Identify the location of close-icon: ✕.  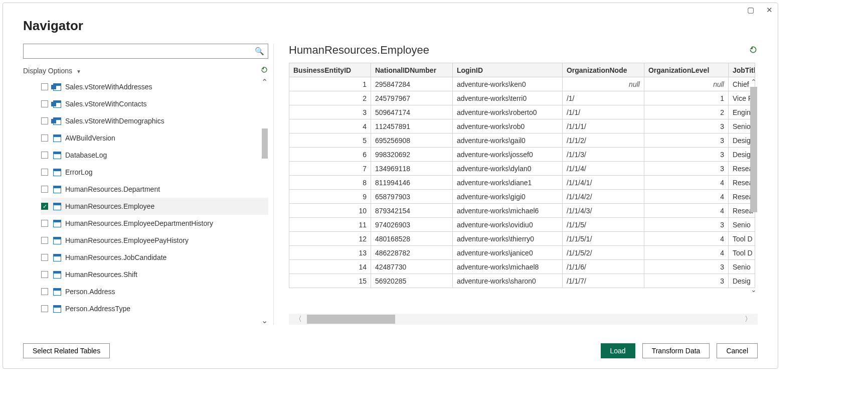
(769, 10).